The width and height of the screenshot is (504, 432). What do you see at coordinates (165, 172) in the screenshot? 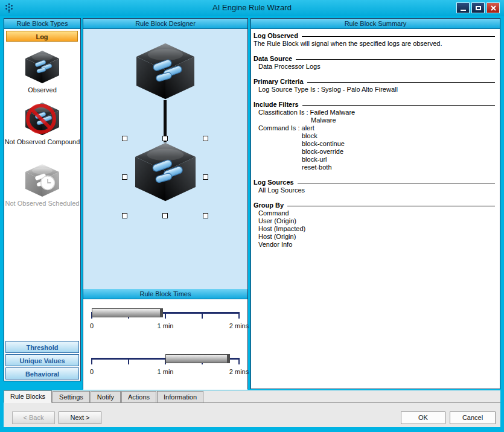
I see `selected-rule-block-cube` at bounding box center [165, 172].